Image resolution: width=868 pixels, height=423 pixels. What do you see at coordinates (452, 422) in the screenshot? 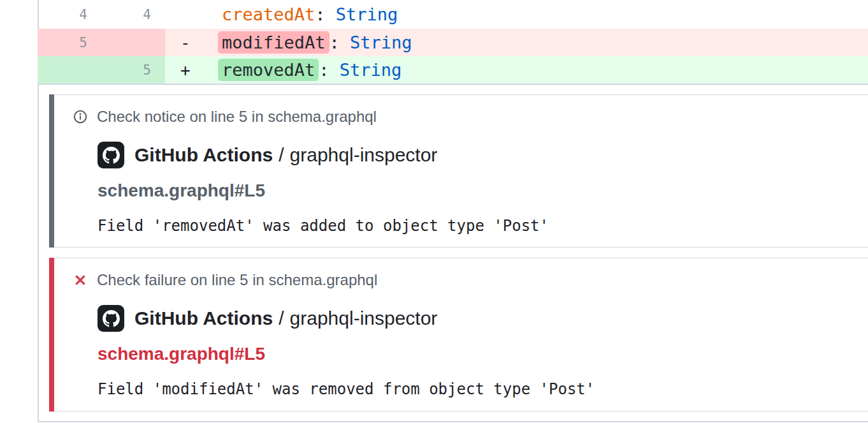
I see `bottom-border` at bounding box center [452, 422].